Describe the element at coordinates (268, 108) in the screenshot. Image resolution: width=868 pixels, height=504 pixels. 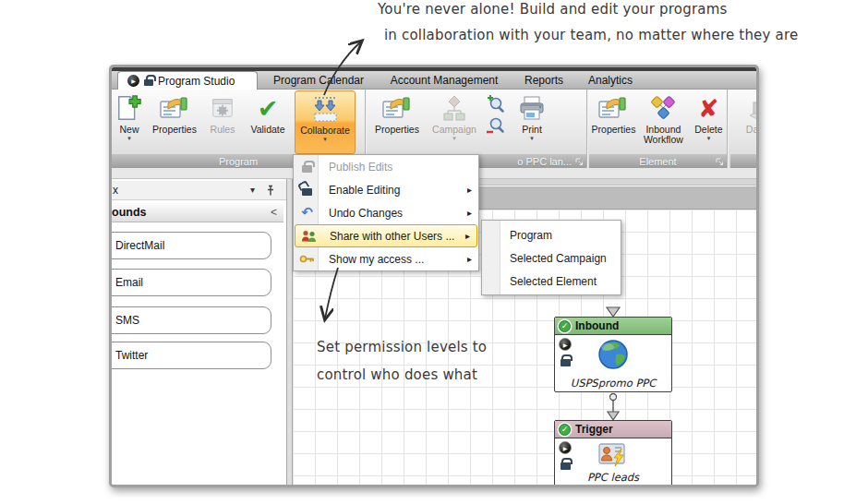
I see `validate-check-icon: ✔` at that location.